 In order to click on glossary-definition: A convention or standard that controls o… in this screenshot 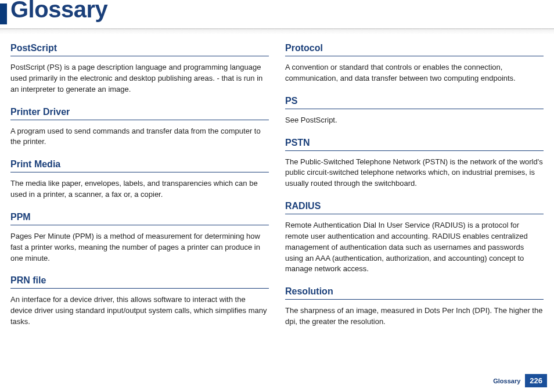, I will do `click(415, 73)`.